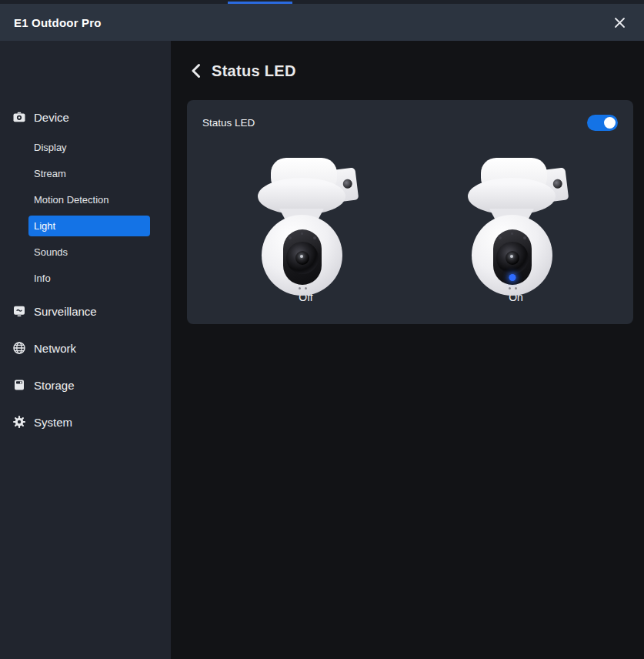 The width and height of the screenshot is (644, 659). Describe the element at coordinates (89, 253) in the screenshot. I see `sidebar-item-sounds: Sounds` at that location.